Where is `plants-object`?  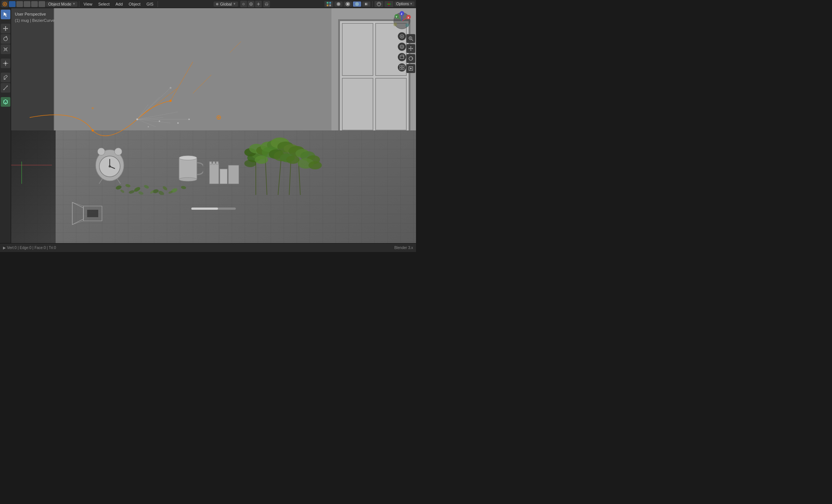
plants-object is located at coordinates (278, 162).